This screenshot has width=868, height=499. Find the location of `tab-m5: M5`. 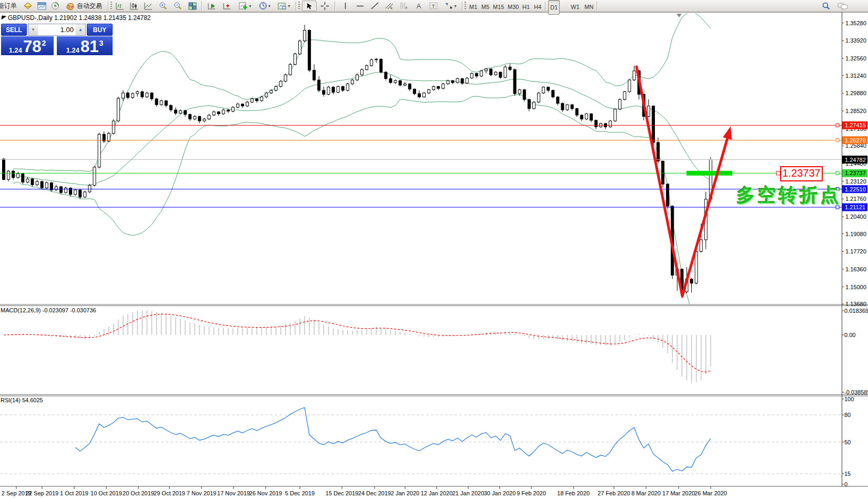

tab-m5: M5 is located at coordinates (485, 7).